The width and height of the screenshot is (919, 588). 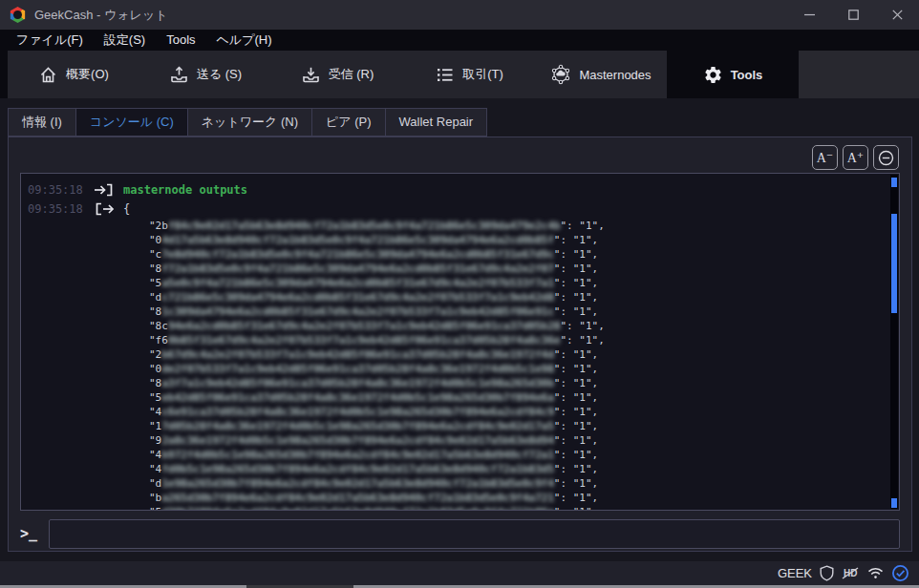 I want to click on console-output-line: "17d05b28f4a8c36e1972f4d0b5c1e98a265d30b…, so click(x=460, y=426).